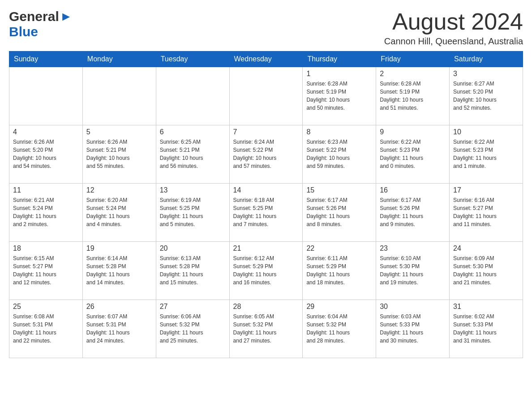  Describe the element at coordinates (46, 271) in the screenshot. I see `calendar-day-cell: 18Sunrise: 6:15 AMSunset: 5:27 PMDayligh…` at that location.